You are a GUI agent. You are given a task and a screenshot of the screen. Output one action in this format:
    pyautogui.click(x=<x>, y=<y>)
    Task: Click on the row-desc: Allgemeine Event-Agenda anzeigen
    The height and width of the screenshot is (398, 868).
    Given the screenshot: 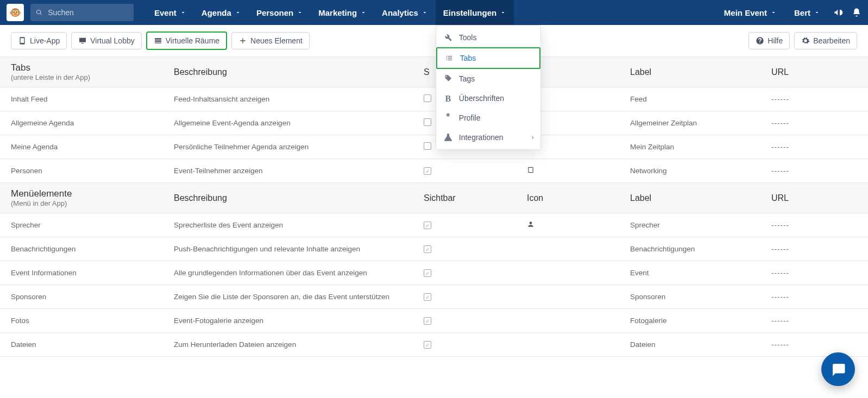 What is the action you would take?
    pyautogui.click(x=299, y=123)
    